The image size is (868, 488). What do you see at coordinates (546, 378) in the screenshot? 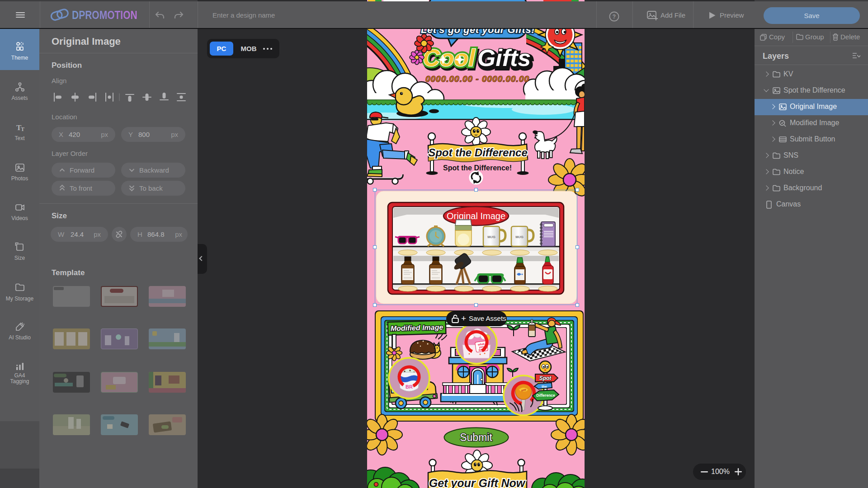
I see `svg-text: Spot` at bounding box center [546, 378].